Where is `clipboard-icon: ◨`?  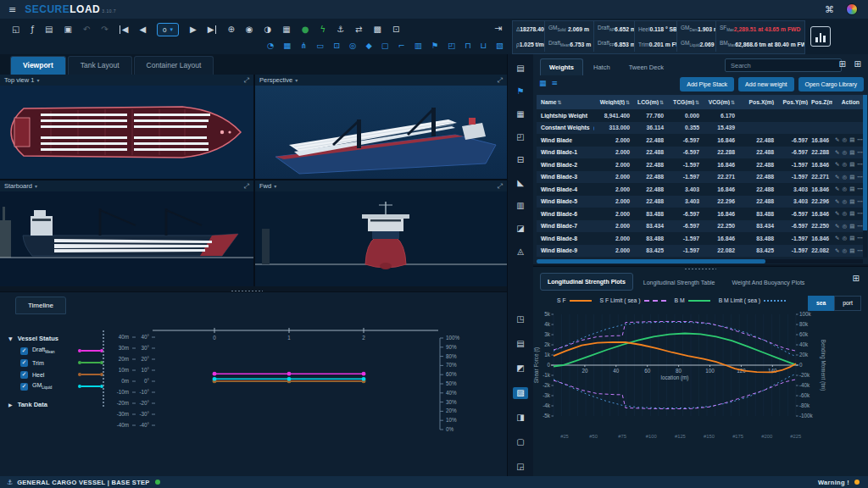 clipboard-icon: ◨ is located at coordinates (520, 418).